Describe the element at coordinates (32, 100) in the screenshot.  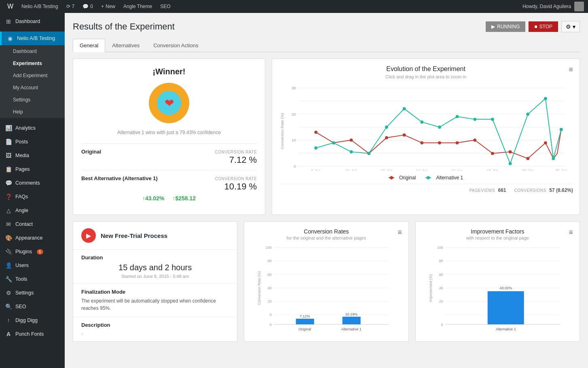
I see `sidebar-item-settings-sub: Settings` at that location.